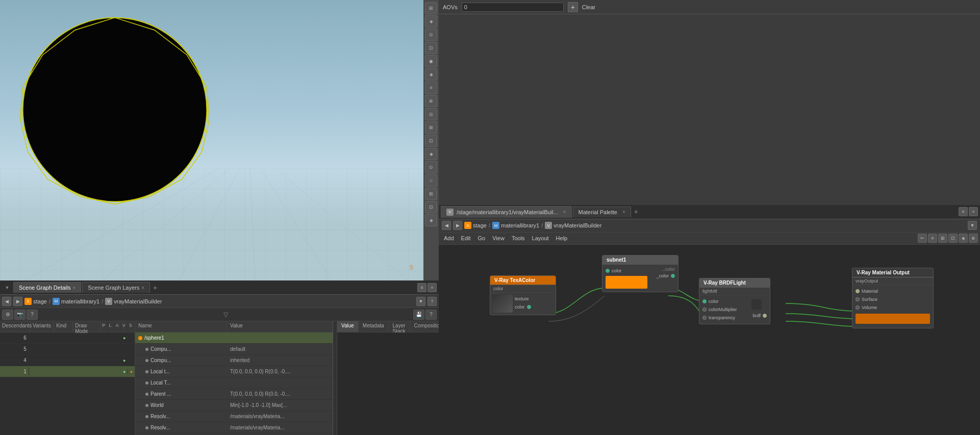 This screenshot has height=435, width=980. What do you see at coordinates (280, 338) in the screenshot?
I see `row-val-sphere1` at bounding box center [280, 338].